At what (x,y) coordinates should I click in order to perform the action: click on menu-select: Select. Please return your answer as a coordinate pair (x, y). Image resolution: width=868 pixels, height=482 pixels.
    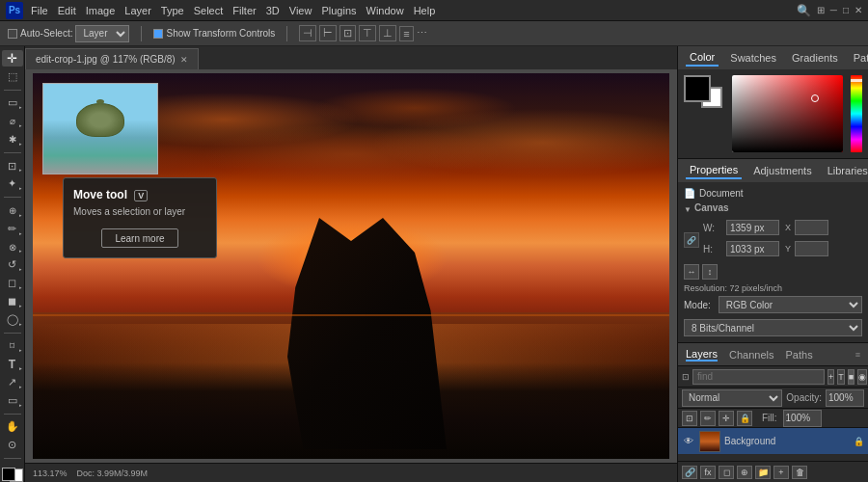
    Looking at the image, I should click on (208, 11).